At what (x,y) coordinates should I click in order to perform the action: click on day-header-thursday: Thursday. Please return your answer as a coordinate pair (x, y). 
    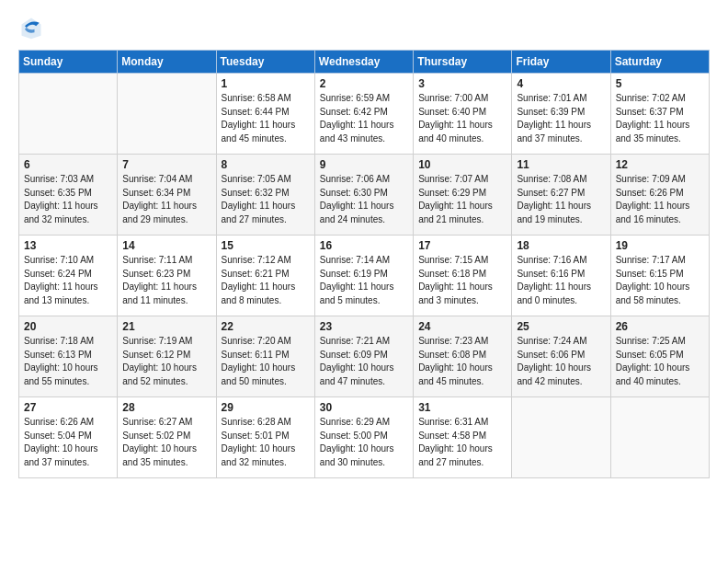
    Looking at the image, I should click on (463, 63).